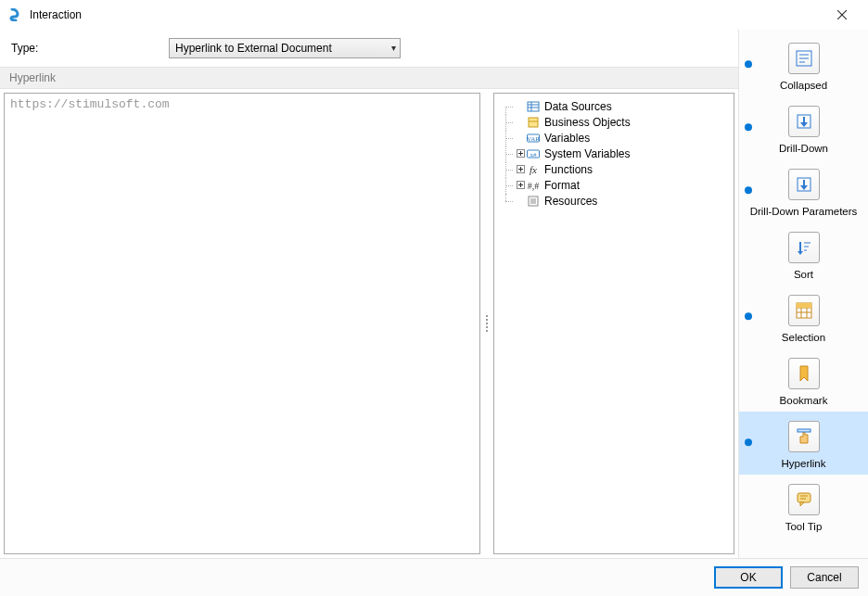 The height and width of the screenshot is (596, 868). What do you see at coordinates (804, 247) in the screenshot?
I see `sort-icon` at bounding box center [804, 247].